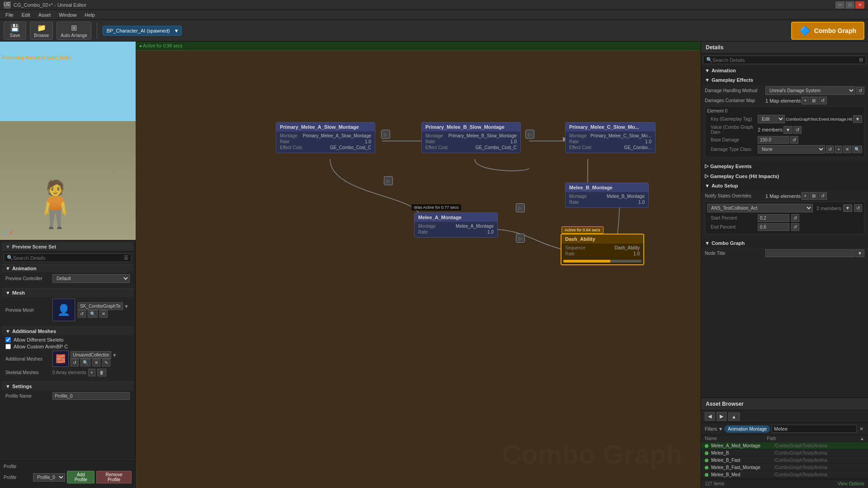  Describe the element at coordinates (91, 278) in the screenshot. I see `preview-controller-dropdown: Default` at that location.